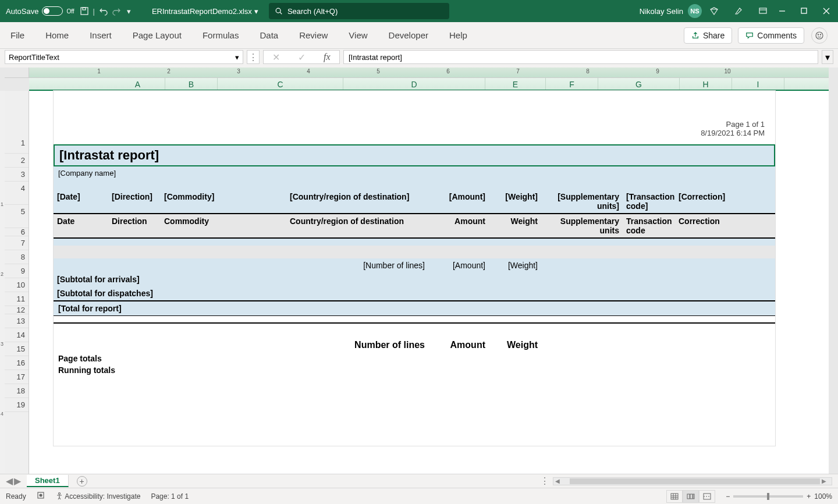  What do you see at coordinates (459, 35) in the screenshot?
I see `tab-help: Help` at bounding box center [459, 35].